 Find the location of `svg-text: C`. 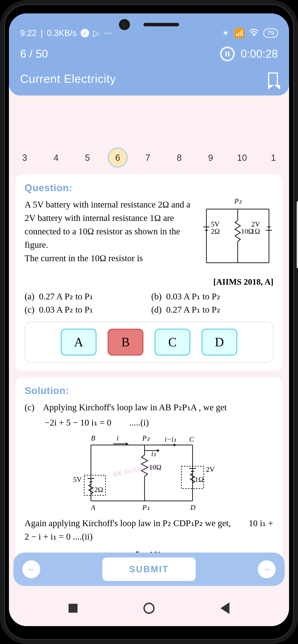

svg-text: C is located at coordinates (192, 439).